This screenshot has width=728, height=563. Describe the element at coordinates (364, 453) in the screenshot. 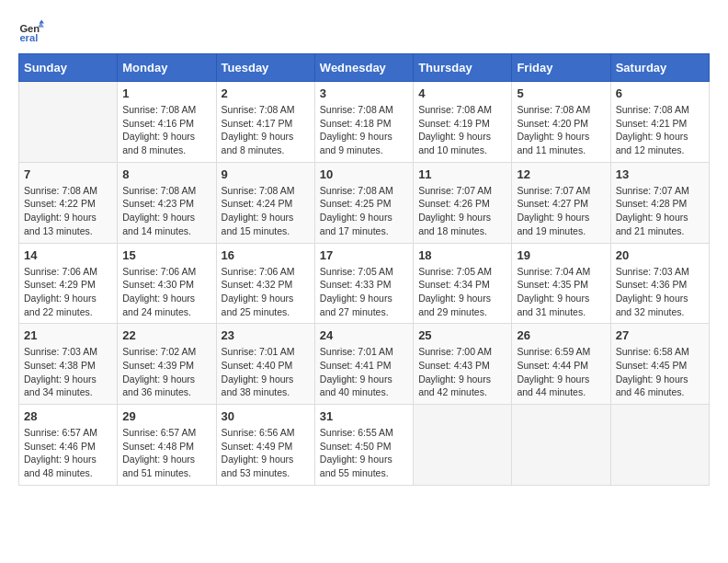

I see `day-info: Sunrise: 6:55 AMSunset: 4:50 PMDaylight:…` at that location.